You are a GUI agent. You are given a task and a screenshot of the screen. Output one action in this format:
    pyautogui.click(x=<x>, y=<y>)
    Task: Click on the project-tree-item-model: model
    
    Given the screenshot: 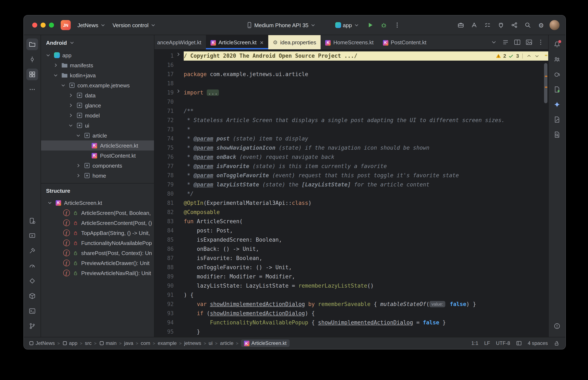 What is the action you would take?
    pyautogui.click(x=98, y=115)
    